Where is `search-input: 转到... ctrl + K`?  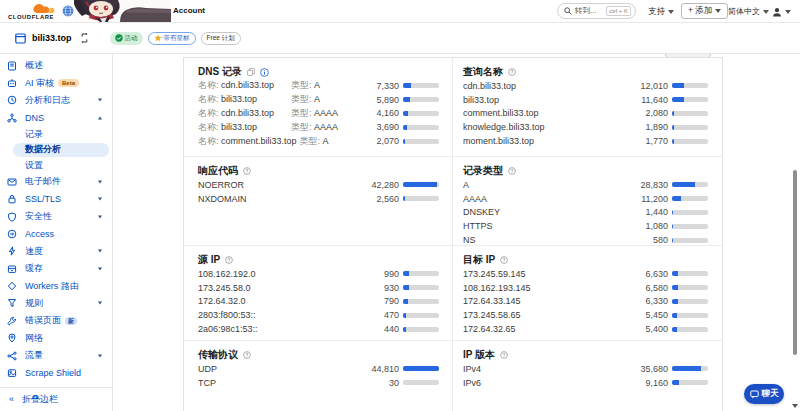
search-input: 转到... ctrl + K is located at coordinates (596, 11).